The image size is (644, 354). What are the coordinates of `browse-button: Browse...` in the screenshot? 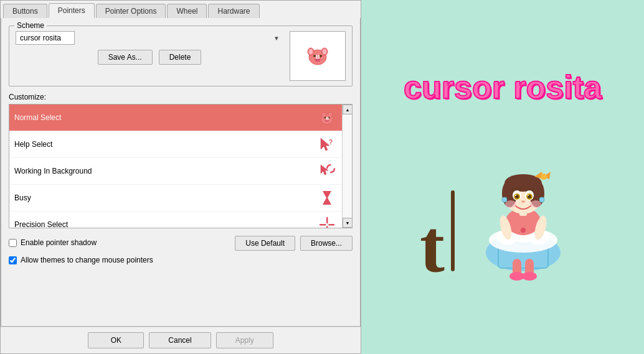 It's located at (326, 243).